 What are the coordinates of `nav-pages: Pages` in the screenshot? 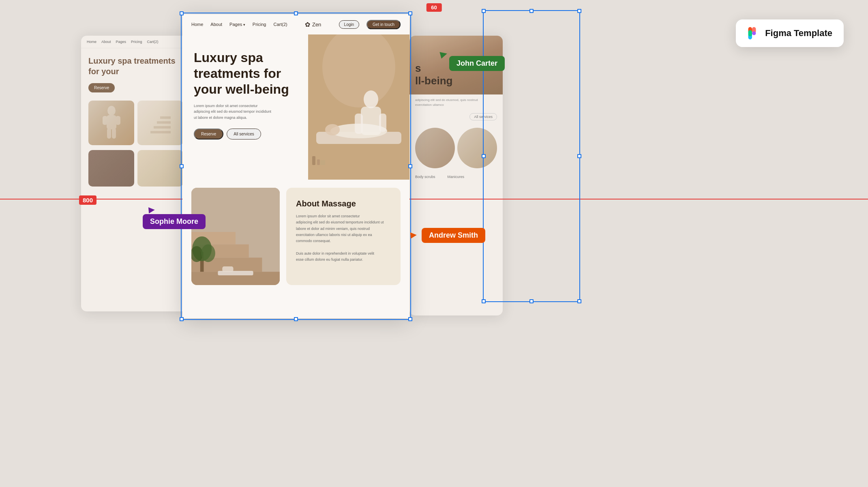 It's located at (238, 24).